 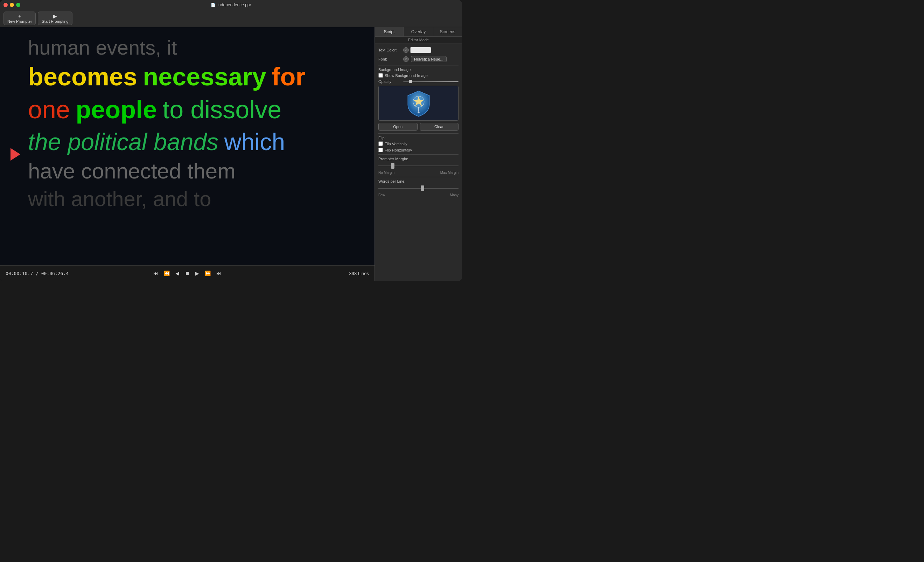 What do you see at coordinates (417, 50) in the screenshot?
I see `text-color-control: ∅` at bounding box center [417, 50].